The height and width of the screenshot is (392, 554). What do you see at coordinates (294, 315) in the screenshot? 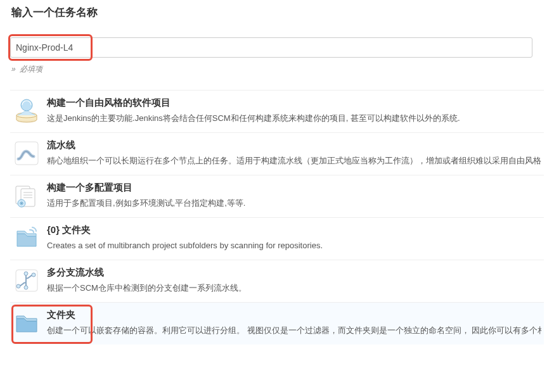
I see `item-type-title: 文件夹` at bounding box center [294, 315].